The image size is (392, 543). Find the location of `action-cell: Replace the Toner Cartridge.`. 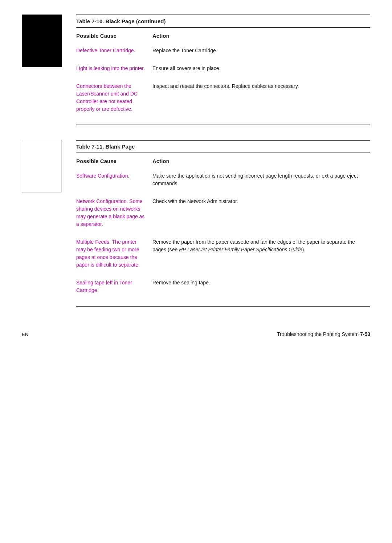

action-cell: Replace the Toner Cartridge. is located at coordinates (261, 51).